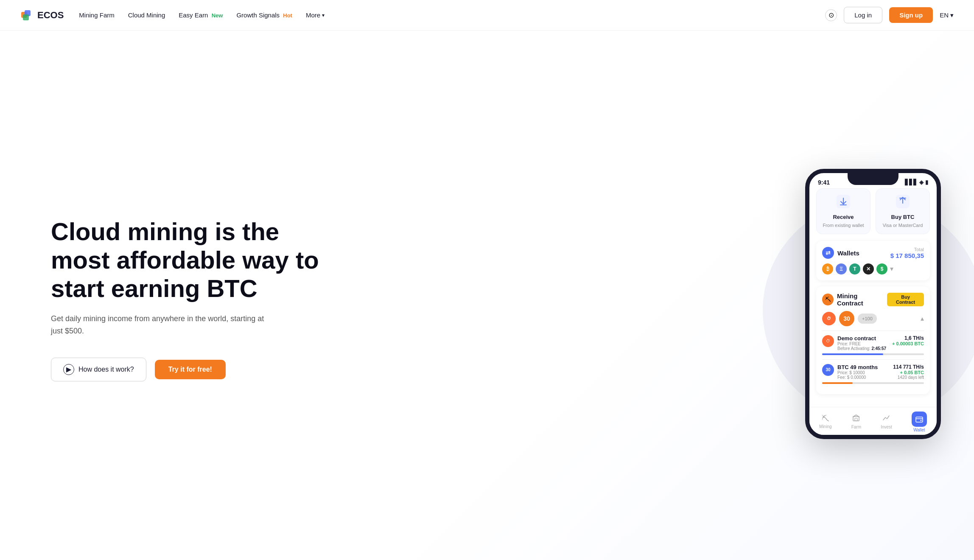  What do you see at coordinates (829, 319) in the screenshot?
I see `timer-bubble: ⏱` at bounding box center [829, 319].